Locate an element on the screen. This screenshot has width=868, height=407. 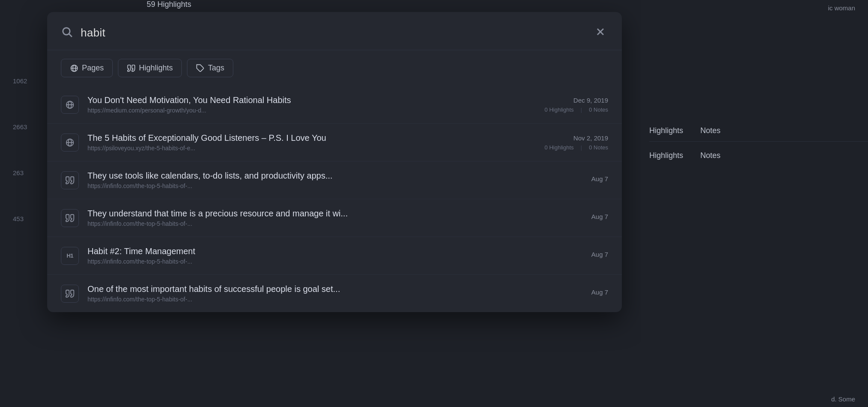
result-meta: Nov 2, 2019 0 Highlights | 0 Notes is located at coordinates (576, 143).